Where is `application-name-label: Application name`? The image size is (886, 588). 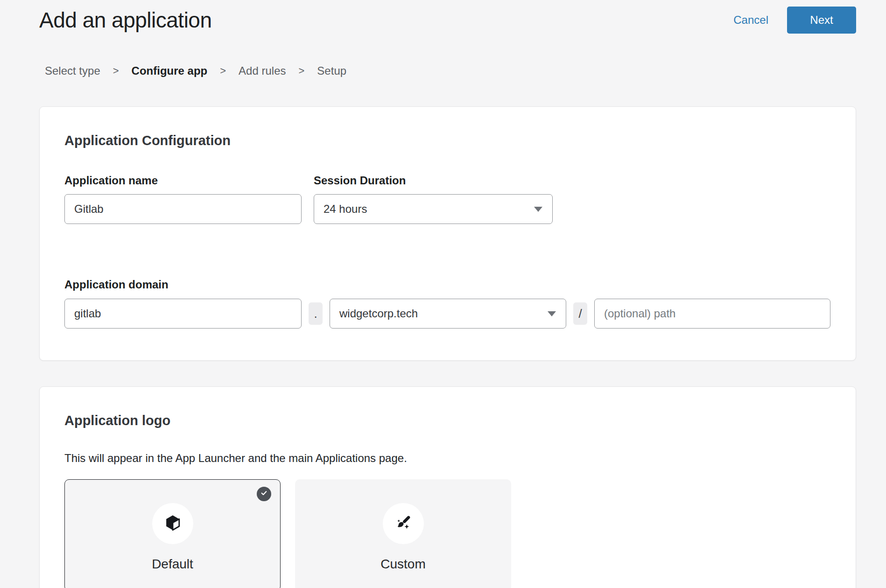
application-name-label: Application name is located at coordinates (183, 181).